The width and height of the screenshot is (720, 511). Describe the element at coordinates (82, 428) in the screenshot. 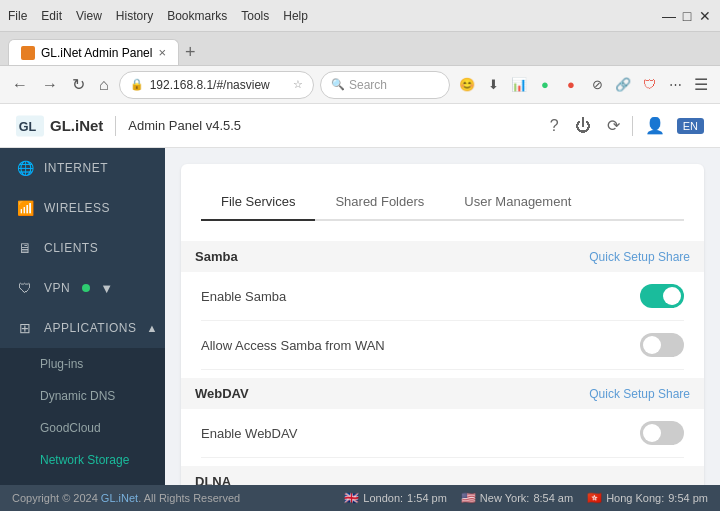

I see `sidebar-sub-goodcloud: GoodCloud` at that location.